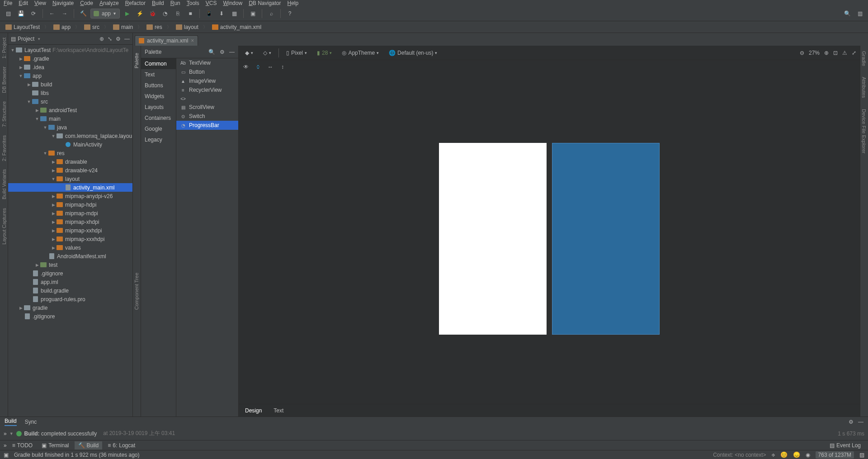 The height and width of the screenshot is (459, 868). What do you see at coordinates (136, 3) in the screenshot?
I see `menu-refactor: Refactor` at bounding box center [136, 3].